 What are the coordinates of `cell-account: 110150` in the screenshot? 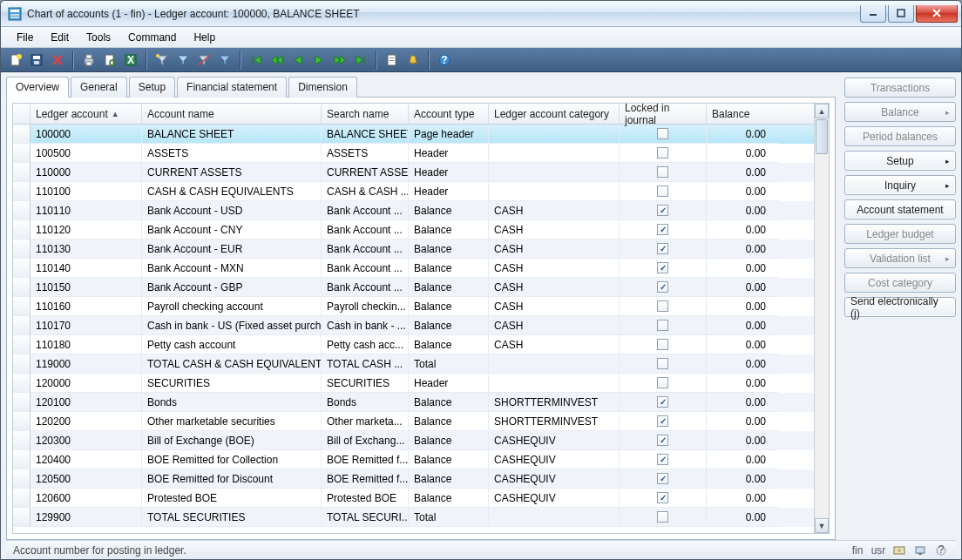 It's located at (86, 287).